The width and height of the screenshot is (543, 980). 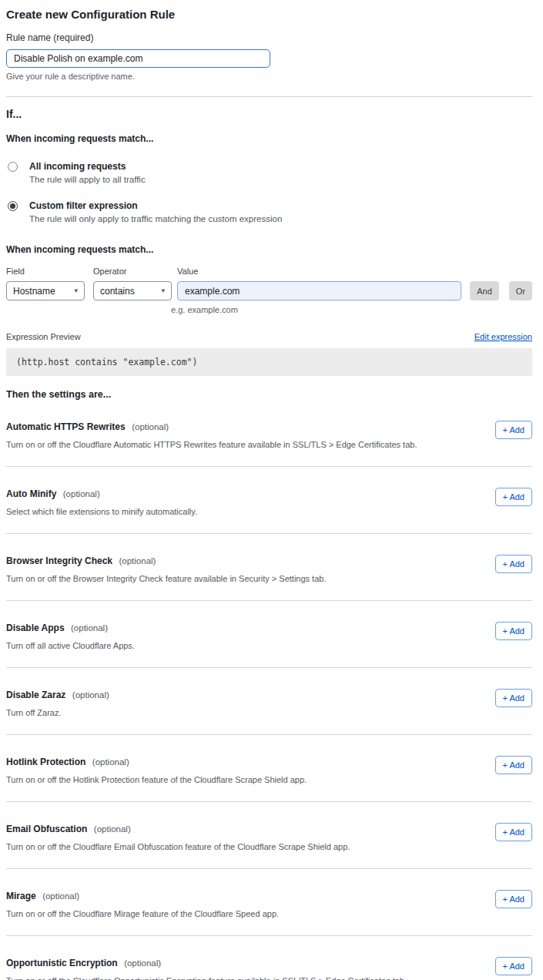 What do you see at coordinates (270, 701) in the screenshot?
I see `setting-row: Disable Zaraz (optional) Turn off Zaraz.…` at bounding box center [270, 701].